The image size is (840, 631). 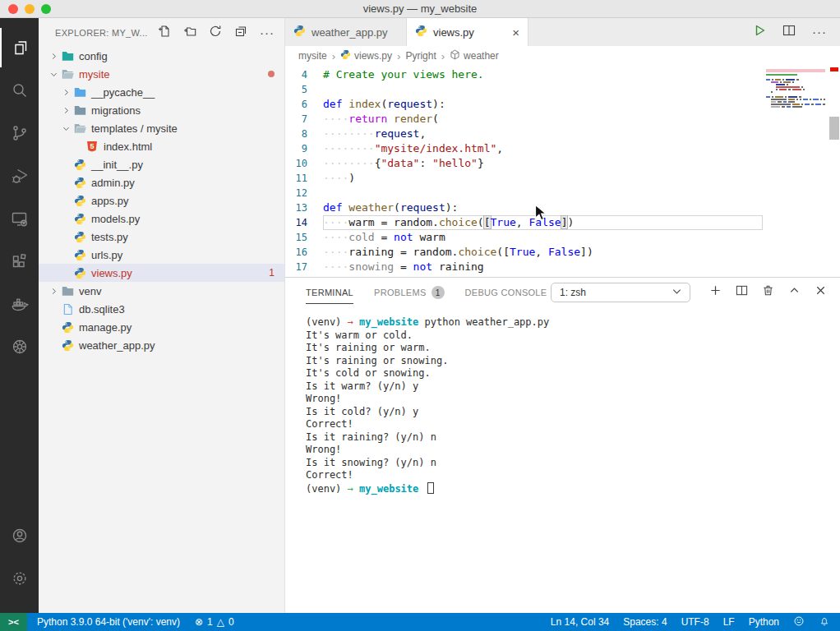 I want to click on status-eol: LF, so click(x=729, y=622).